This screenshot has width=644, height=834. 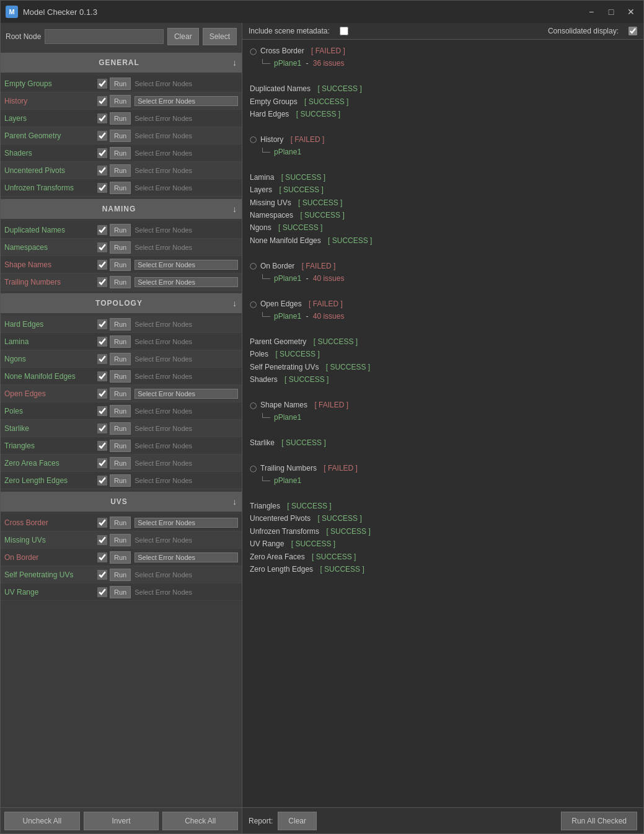 I want to click on section-arrow-topology: ↓, so click(x=234, y=303).